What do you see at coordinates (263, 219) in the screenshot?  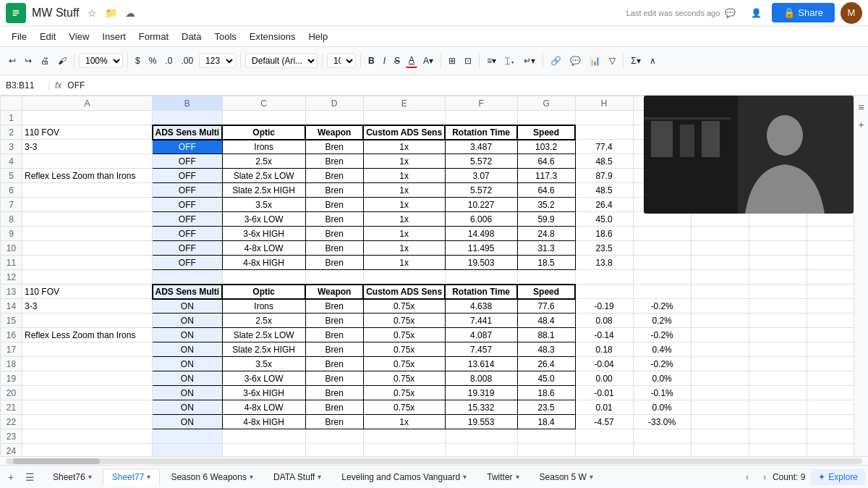 I see `cell-c8: 3-6x LOW` at bounding box center [263, 219].